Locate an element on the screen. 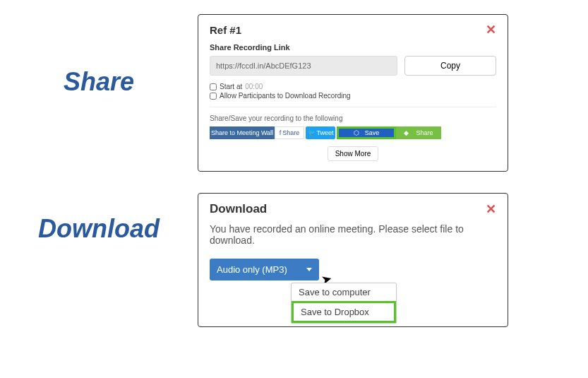  menu-save-computer: Save to computer is located at coordinates (344, 293).